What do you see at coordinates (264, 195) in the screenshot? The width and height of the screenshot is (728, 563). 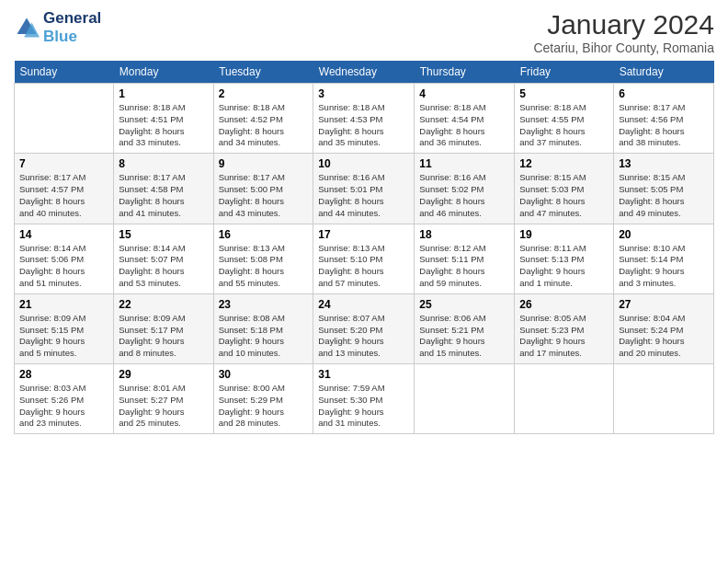 I see `day-info: Sunrise: 8:17 AM Sunset: 5:00 PM Dayligh…` at bounding box center [264, 195].